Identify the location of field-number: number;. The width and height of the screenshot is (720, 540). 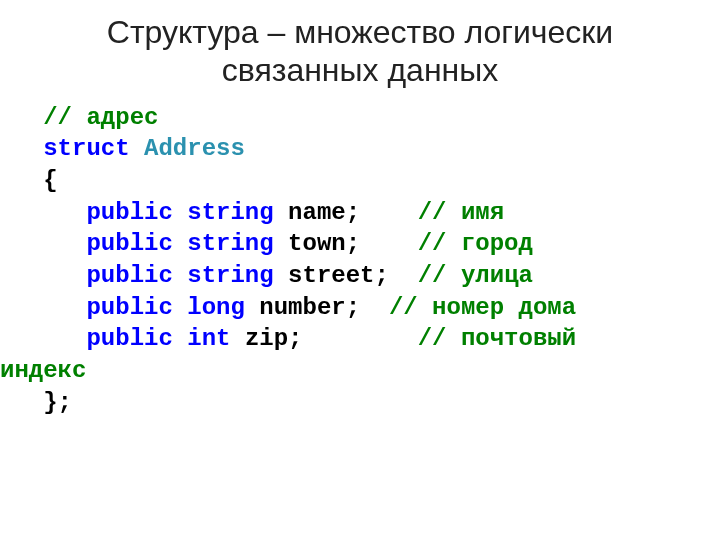
(310, 308).